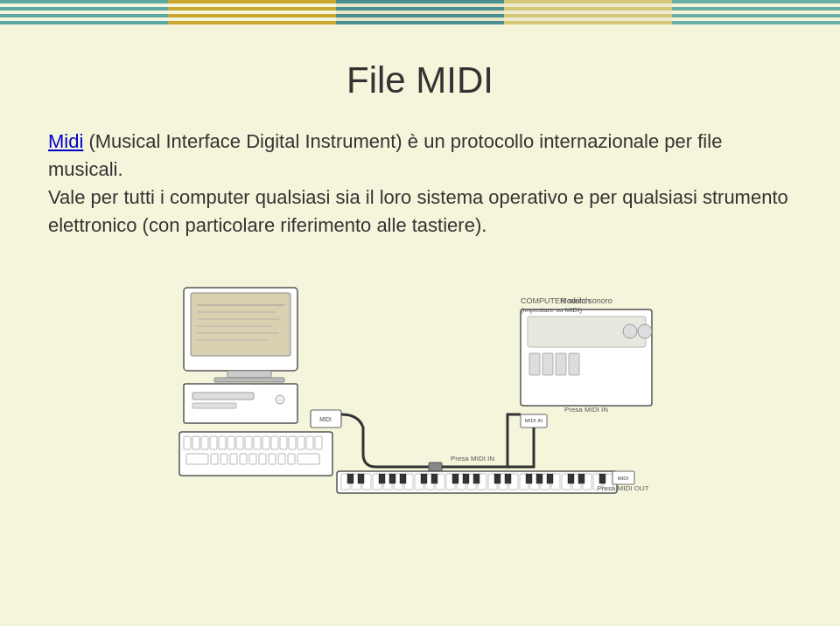 The image size is (840, 626). What do you see at coordinates (420, 156) in the screenshot?
I see `body-paragraph-1: Midi (Musical Interface Digital Instrume…` at bounding box center [420, 156].